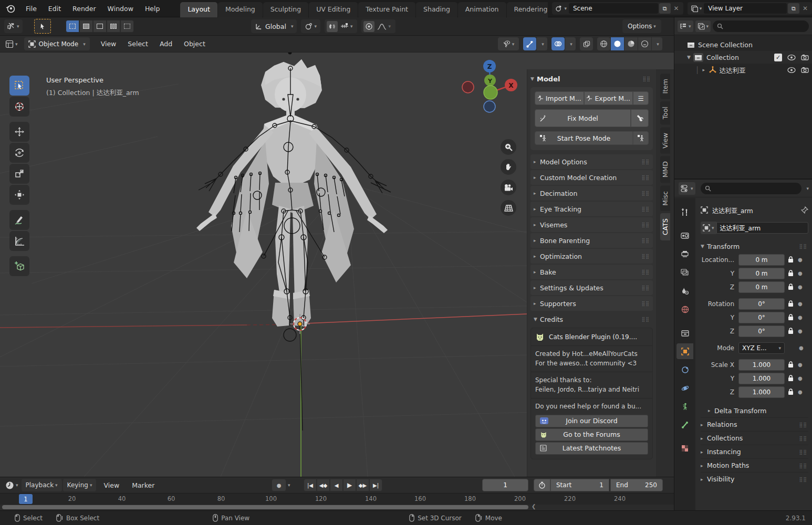 This screenshot has width=812, height=525. What do you see at coordinates (685, 406) in the screenshot?
I see `tab-object-data-properties` at bounding box center [685, 406].